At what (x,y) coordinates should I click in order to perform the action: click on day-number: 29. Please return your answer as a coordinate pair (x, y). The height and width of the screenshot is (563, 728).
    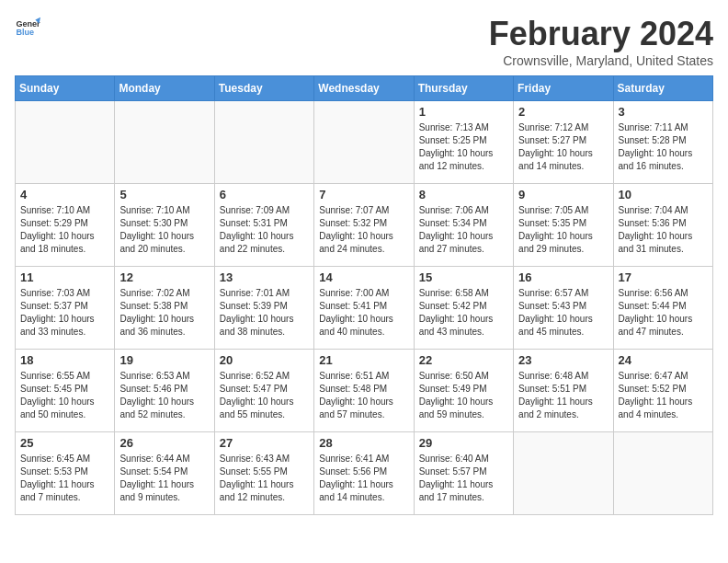
    Looking at the image, I should click on (463, 443).